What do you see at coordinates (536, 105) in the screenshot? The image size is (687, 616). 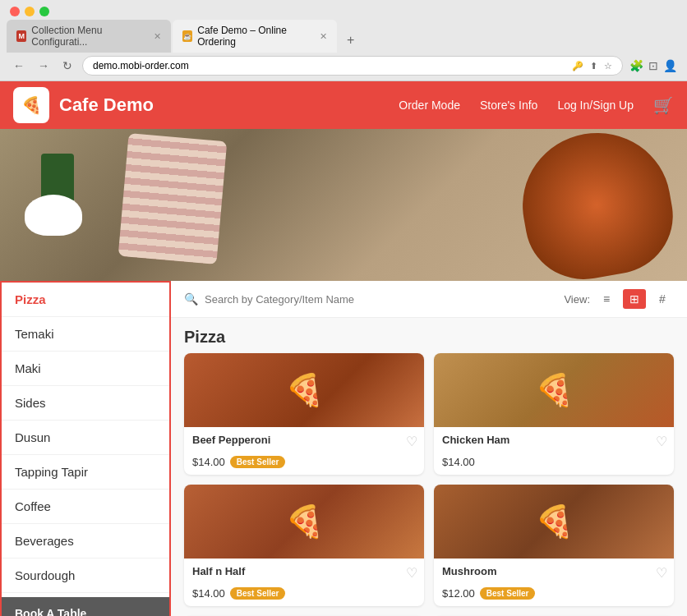 I see `app-nav: Order Mode Store's Info Log In/Sign Up 🛒` at bounding box center [536, 105].